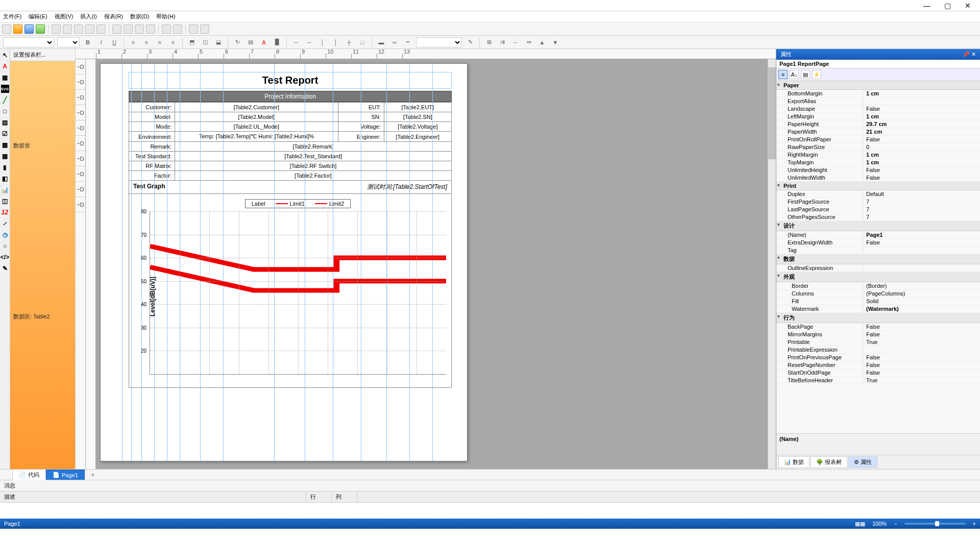 This screenshot has height=540, width=980. Describe the element at coordinates (794, 462) in the screenshot. I see `tab-data: 📊 数据` at that location.